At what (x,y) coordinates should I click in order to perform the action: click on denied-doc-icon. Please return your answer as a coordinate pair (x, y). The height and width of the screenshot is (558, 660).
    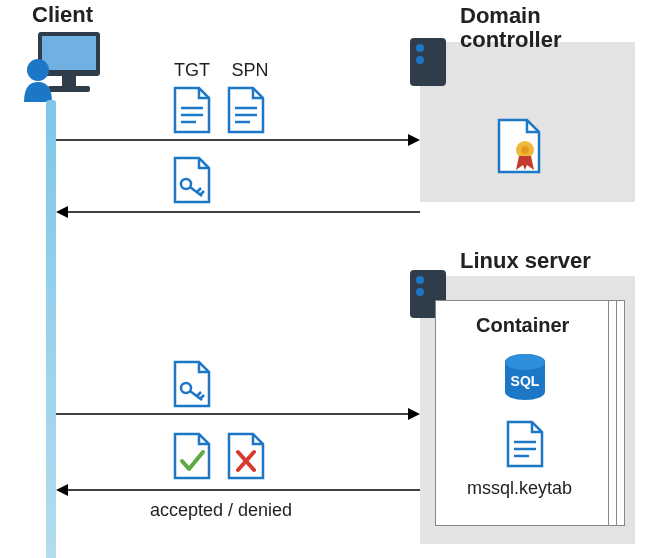
    Looking at the image, I should click on (246, 456).